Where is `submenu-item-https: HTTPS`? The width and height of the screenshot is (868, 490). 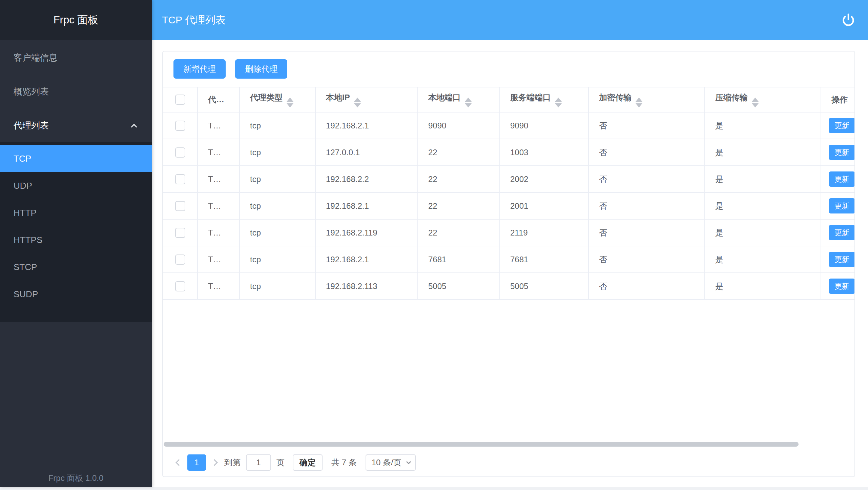 submenu-item-https: HTTPS is located at coordinates (76, 240).